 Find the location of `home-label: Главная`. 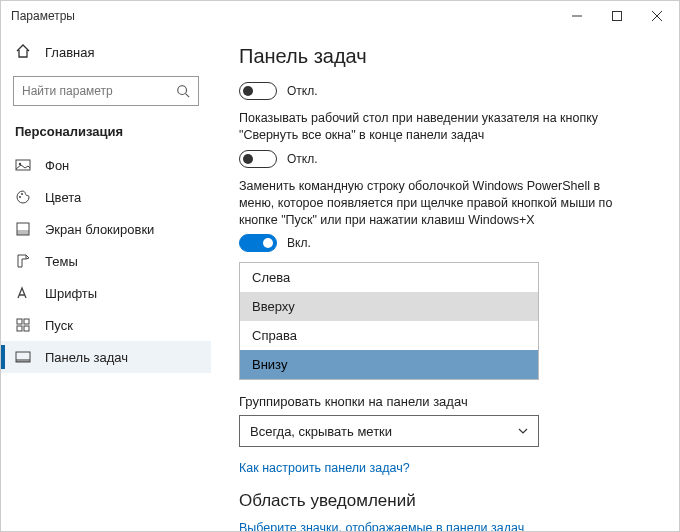

home-label: Главная is located at coordinates (70, 52).